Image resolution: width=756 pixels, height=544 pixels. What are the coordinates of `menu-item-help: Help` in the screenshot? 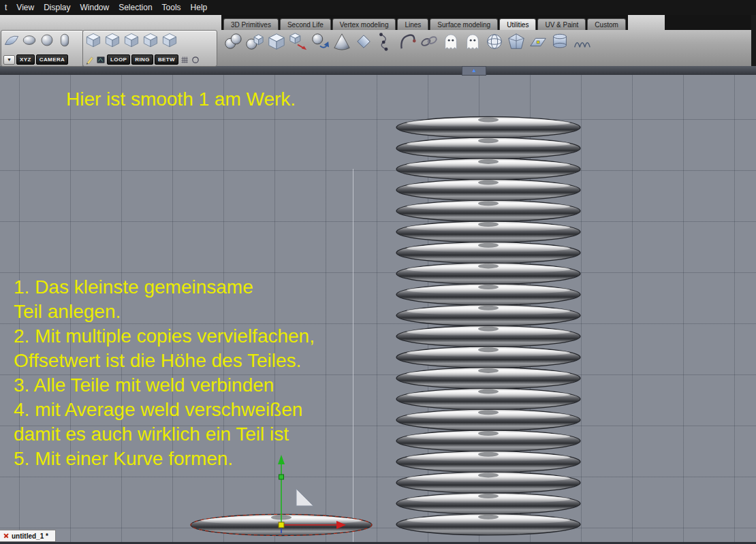 It's located at (199, 7).